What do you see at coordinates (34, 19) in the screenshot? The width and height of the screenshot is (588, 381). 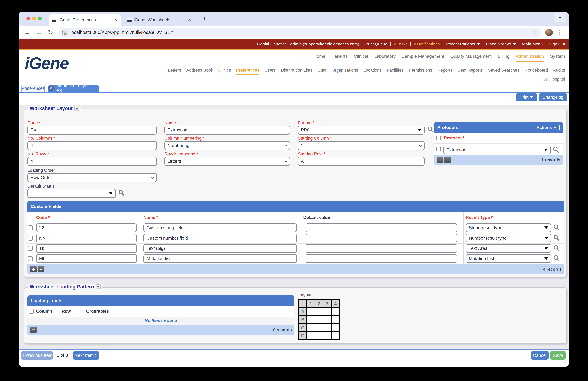 I see `minimize-window-button` at bounding box center [34, 19].